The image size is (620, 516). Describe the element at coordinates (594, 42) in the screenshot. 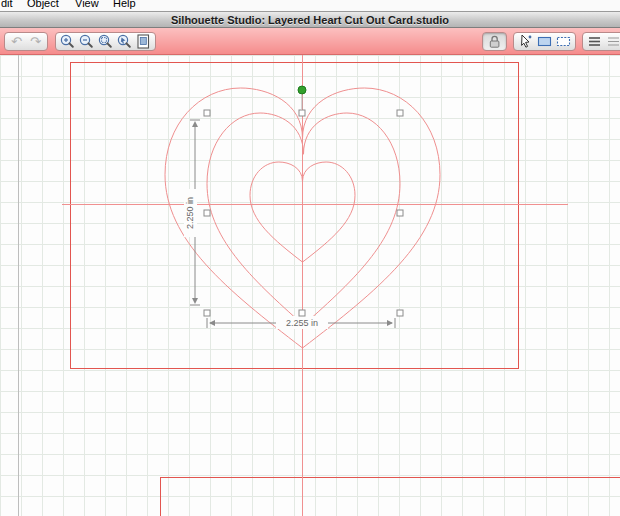

I see `line-style-button` at that location.